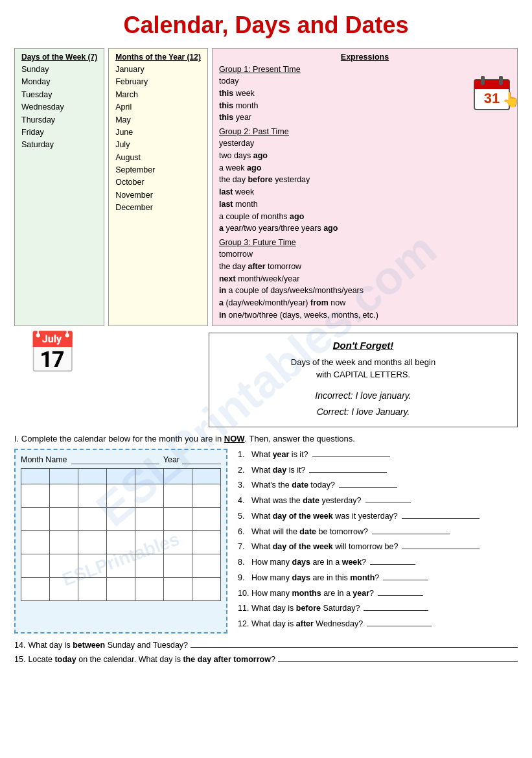 The image size is (532, 758). I want to click on day-item: Wednesday, so click(60, 108).